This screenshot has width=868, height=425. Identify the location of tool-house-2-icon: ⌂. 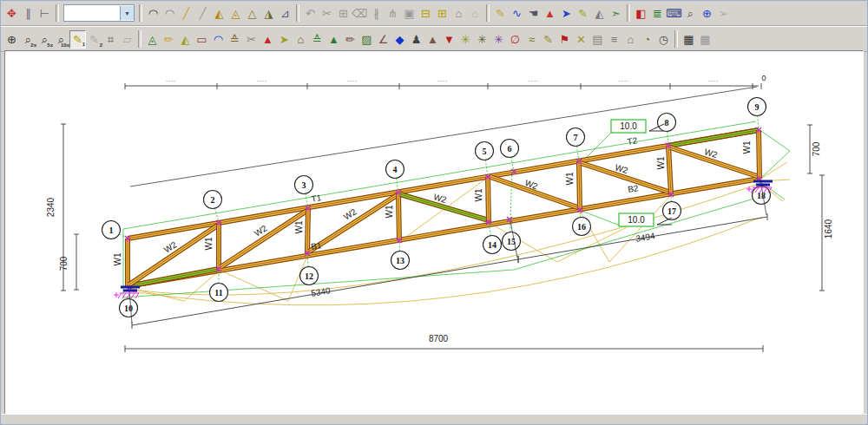
(630, 40).